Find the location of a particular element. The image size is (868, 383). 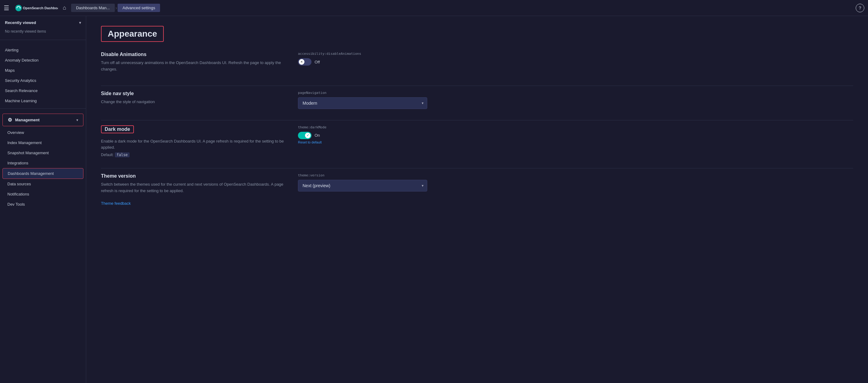

breadcrumb-dashboards-management: Dashboards Man... is located at coordinates (93, 8).